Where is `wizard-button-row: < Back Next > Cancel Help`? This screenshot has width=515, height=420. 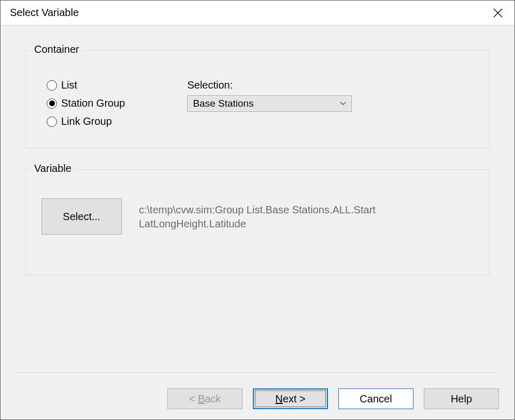
wizard-button-row: < Back Next > Cancel Help is located at coordinates (258, 399).